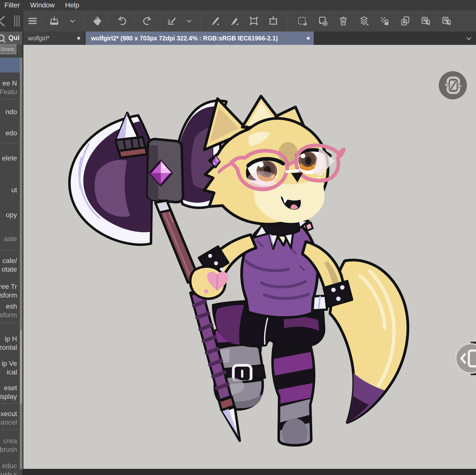 The height and width of the screenshot is (475, 476). I want to click on chevron-left-icon, so click(466, 358).